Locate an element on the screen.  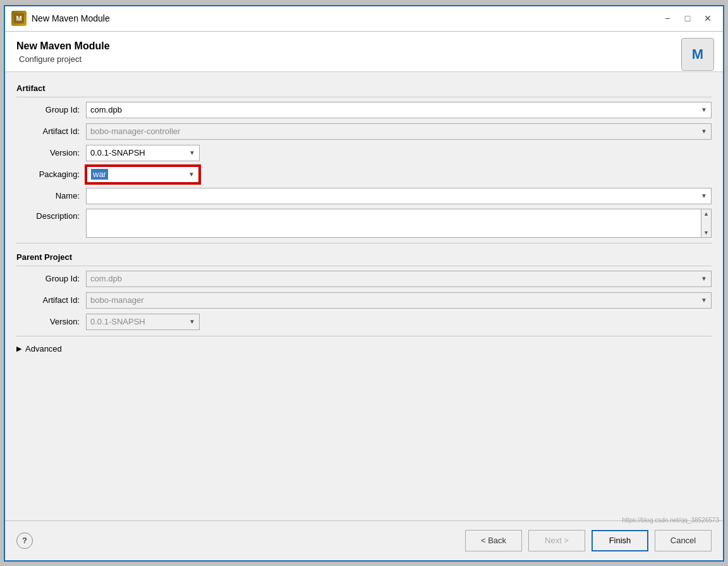
group-id-value: com.dpb is located at coordinates (106, 110).